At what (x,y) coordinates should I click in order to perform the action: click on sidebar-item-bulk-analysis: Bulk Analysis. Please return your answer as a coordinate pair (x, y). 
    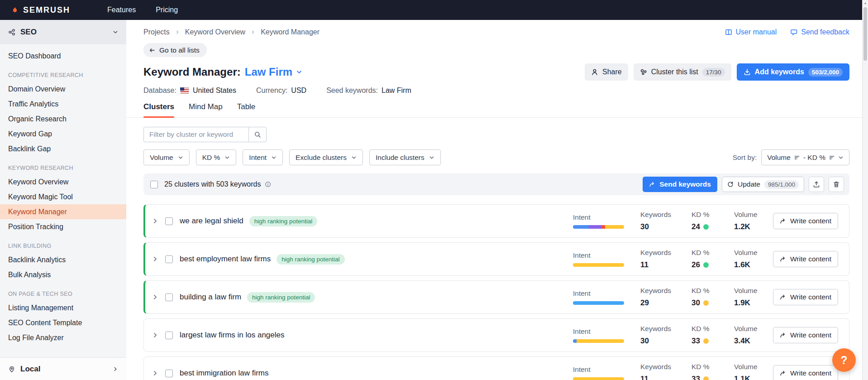
    Looking at the image, I should click on (63, 274).